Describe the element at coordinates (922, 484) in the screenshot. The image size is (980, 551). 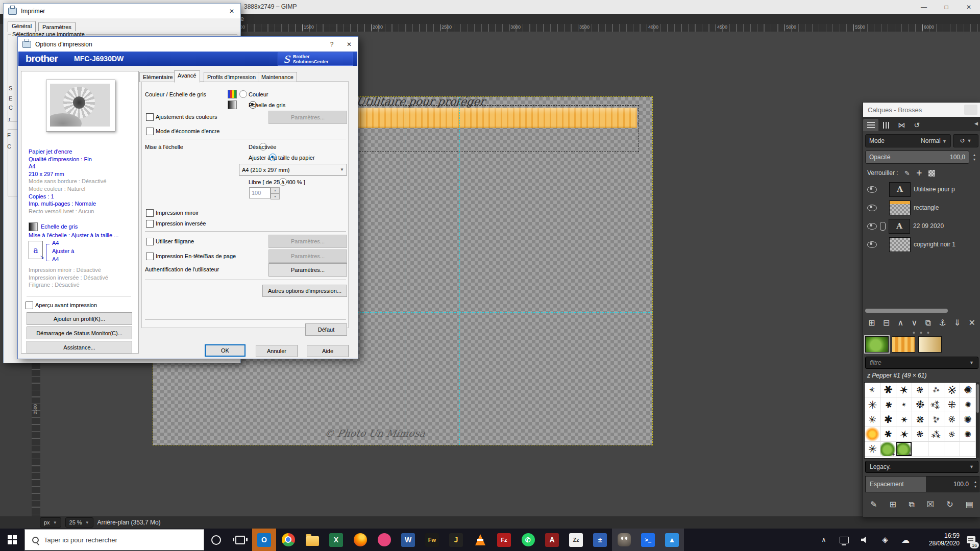
I see `brush-spacing-control: Espacement 100.0 ▲▼` at that location.